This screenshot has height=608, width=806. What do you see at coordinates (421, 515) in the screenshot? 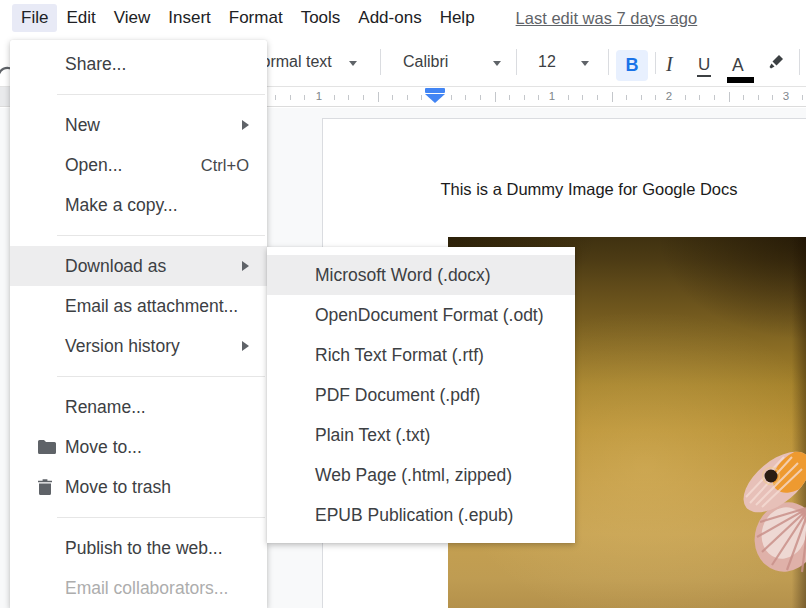
I see `menu-item-epub-publication-epub: EPUB Publication (.epub)` at bounding box center [421, 515].